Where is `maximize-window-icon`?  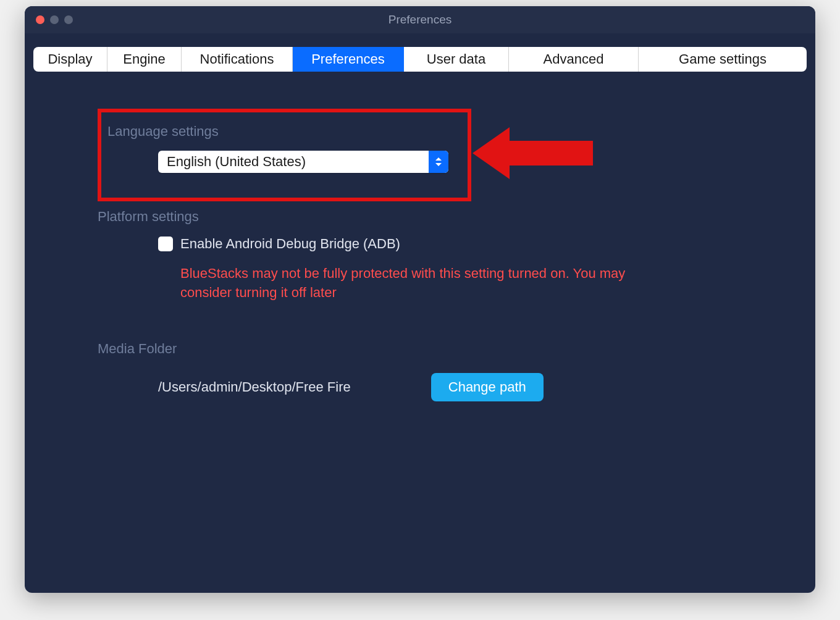
maximize-window-icon is located at coordinates (69, 20).